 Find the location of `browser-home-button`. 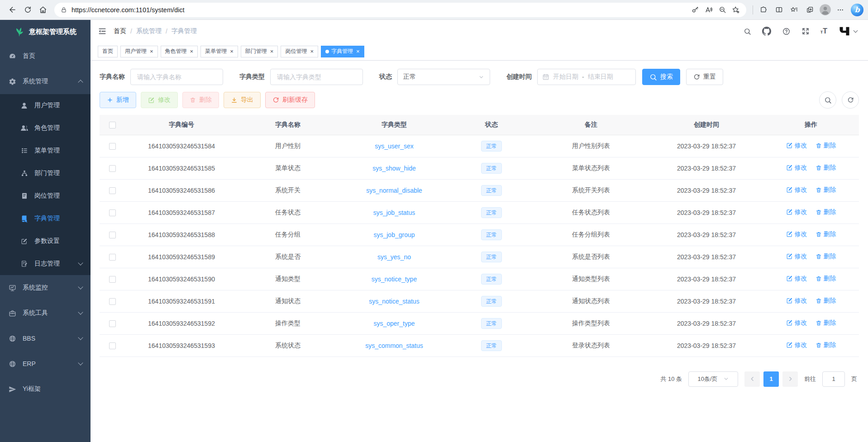

browser-home-button is located at coordinates (43, 10).